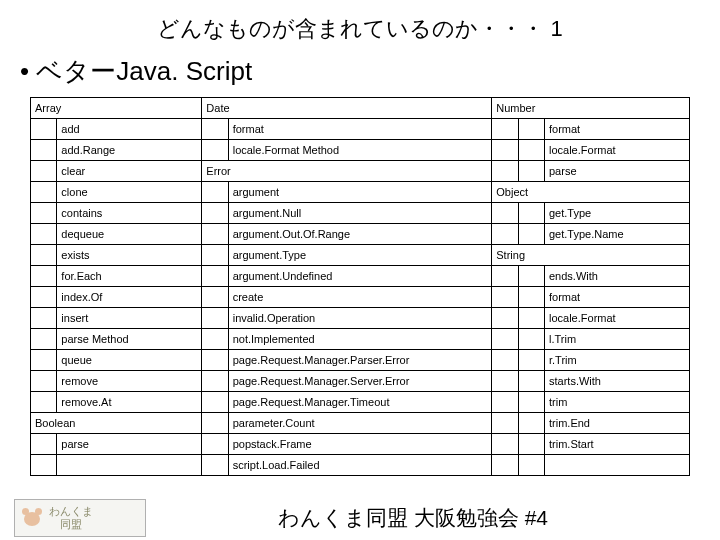 The width and height of the screenshot is (720, 540). I want to click on table-cell: add, so click(130, 130).